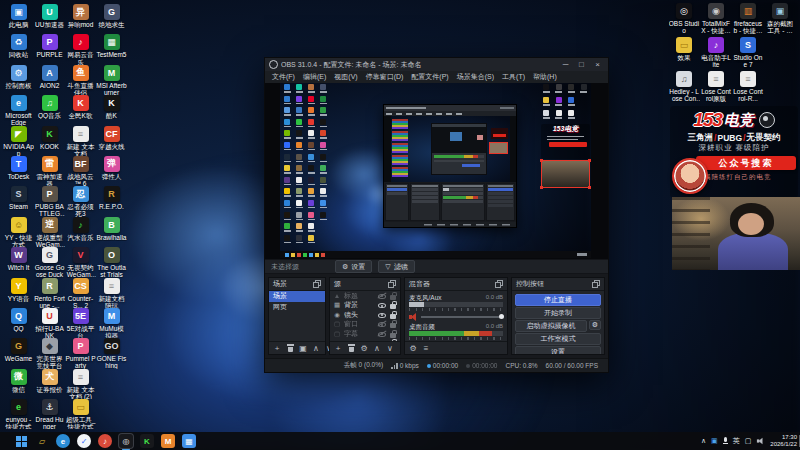  Describe the element at coordinates (396, 266) in the screenshot. I see `source-filters-button: ▽ 滤镜` at that location.